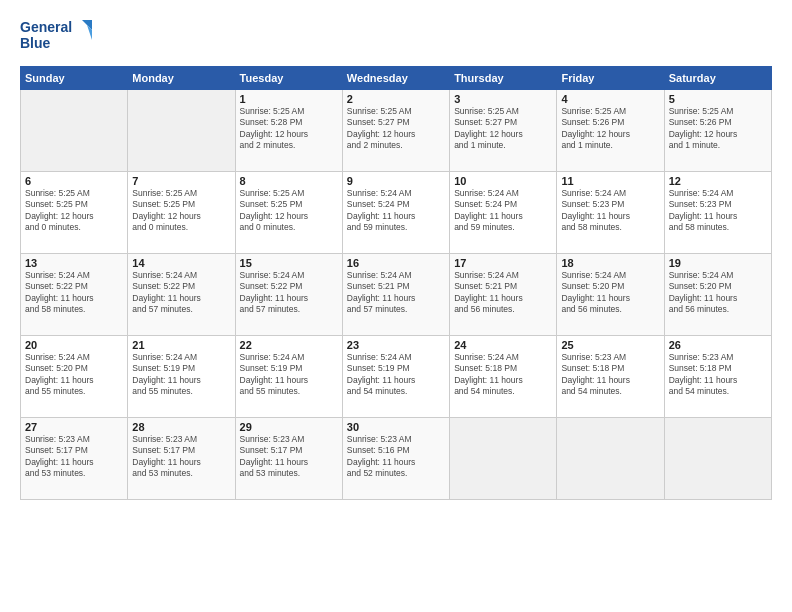 The width and height of the screenshot is (792, 612). Describe the element at coordinates (503, 345) in the screenshot. I see `day-number: 24` at that location.